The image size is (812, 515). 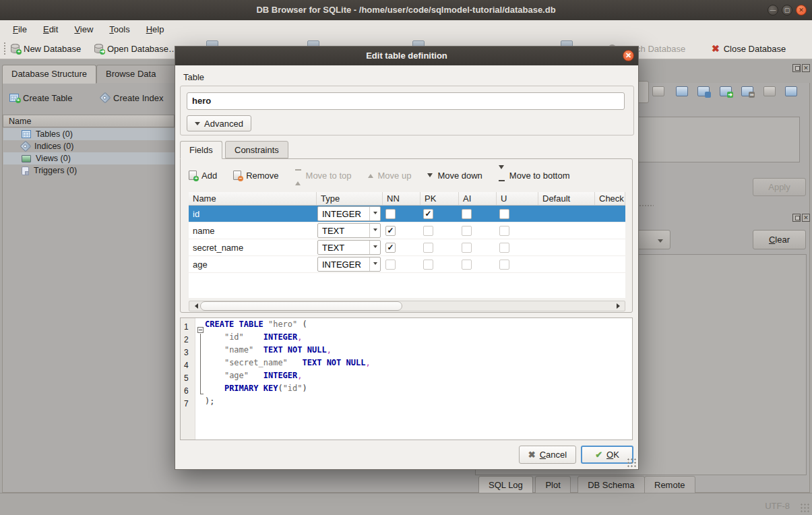 I want to click on print-icon, so click(x=791, y=92).